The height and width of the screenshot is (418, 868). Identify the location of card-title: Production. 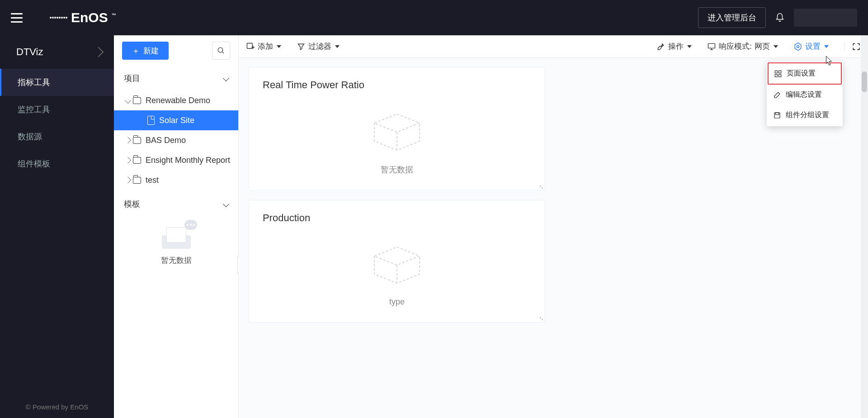
(397, 218).